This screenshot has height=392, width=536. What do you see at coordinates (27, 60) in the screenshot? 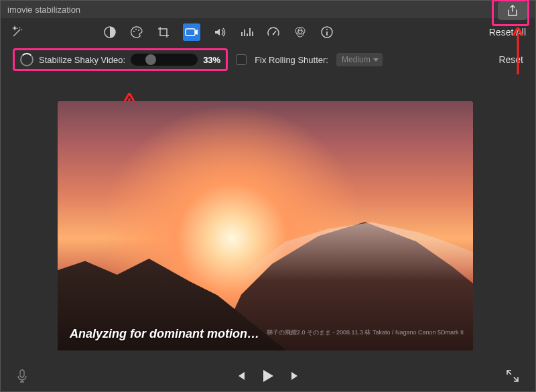
I see `loading-spinner-icon` at bounding box center [27, 60].